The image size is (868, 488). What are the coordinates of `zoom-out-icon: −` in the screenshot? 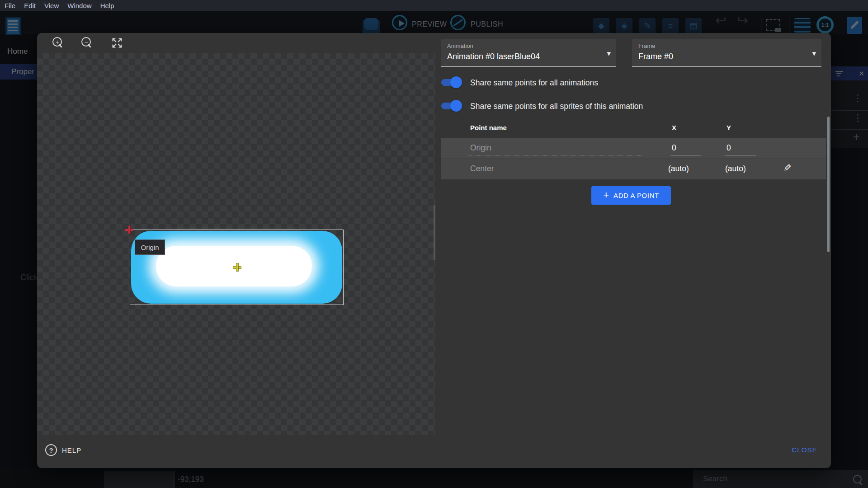 It's located at (87, 43).